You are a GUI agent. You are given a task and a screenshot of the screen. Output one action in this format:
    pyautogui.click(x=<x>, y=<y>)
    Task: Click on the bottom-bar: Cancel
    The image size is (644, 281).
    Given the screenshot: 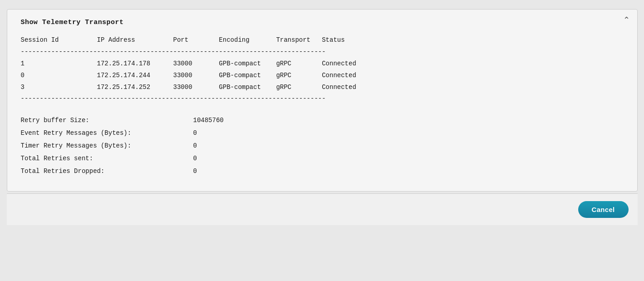 What is the action you would take?
    pyautogui.click(x=322, y=209)
    